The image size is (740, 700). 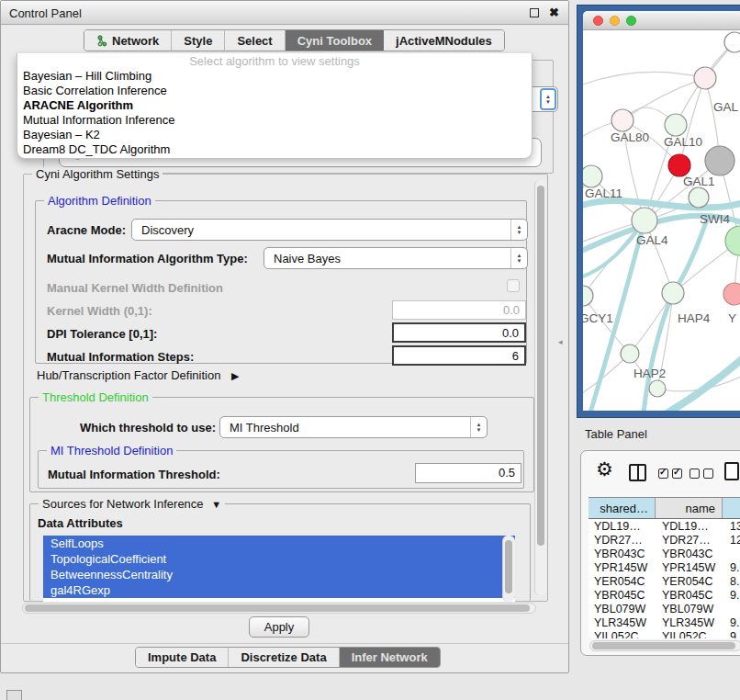 I want to click on apply-button: Apply, so click(x=279, y=627).